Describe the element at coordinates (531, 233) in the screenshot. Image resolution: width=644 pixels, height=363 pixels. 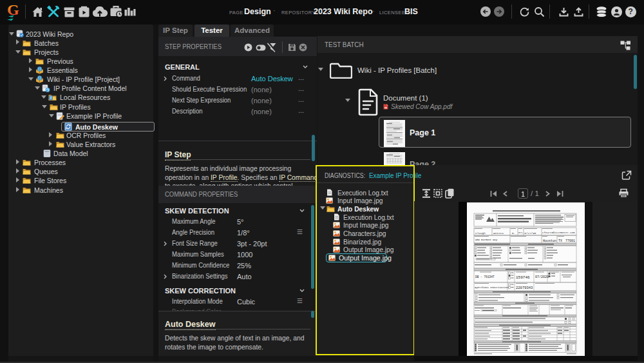
I see `svg-text: 3/27/95` at that location.